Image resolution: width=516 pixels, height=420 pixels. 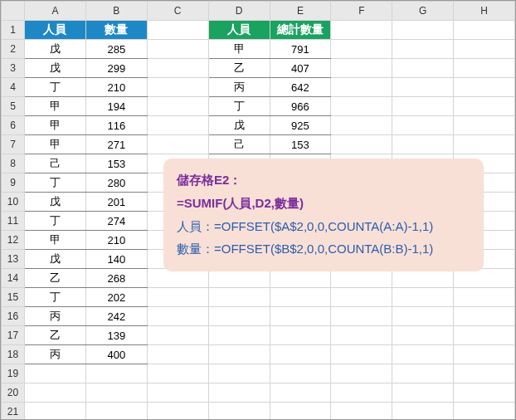 I want to click on cell: 242, so click(x=116, y=317).